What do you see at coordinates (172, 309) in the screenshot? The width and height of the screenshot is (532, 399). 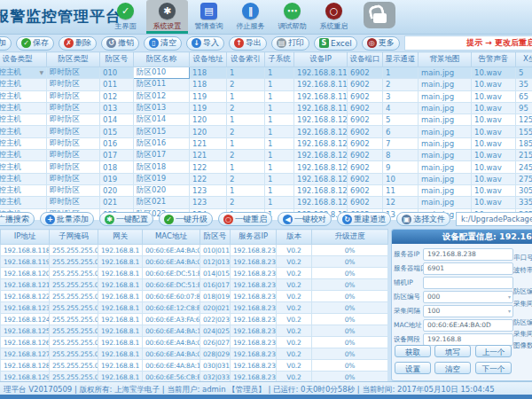 I see `cell: 00:60:6E:12:C8:BD` at bounding box center [172, 309].